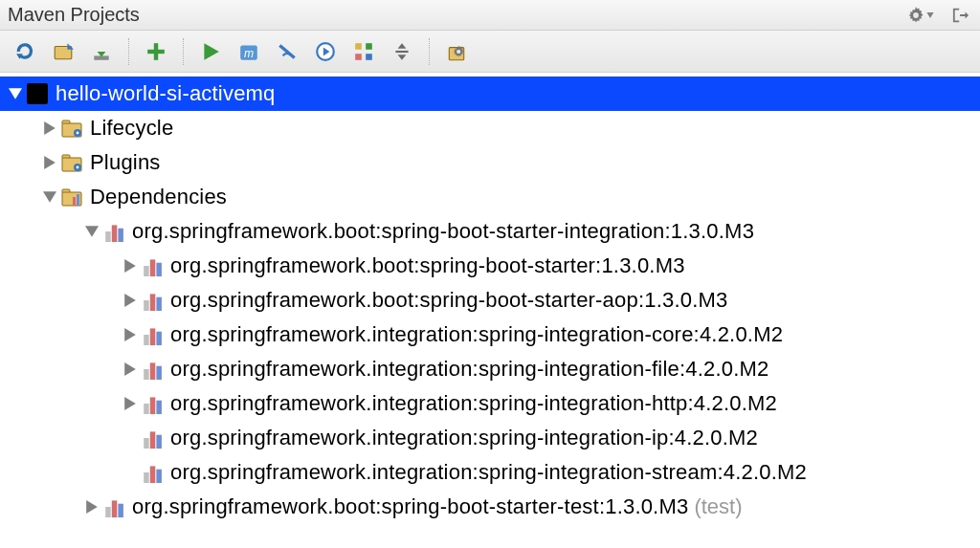 This screenshot has height=548, width=980. What do you see at coordinates (156, 52) in the screenshot?
I see `toolbar-add-icon` at bounding box center [156, 52].